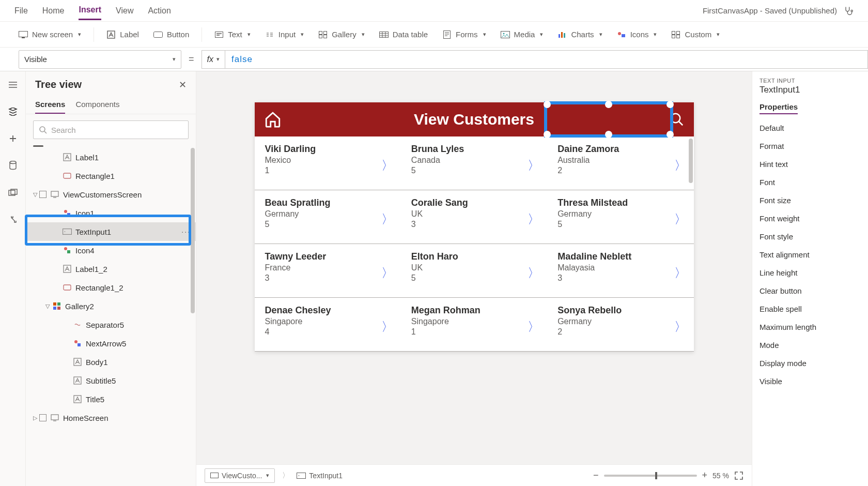 This screenshot has height=486, width=868. I want to click on tree-node-icon1: Icon1, so click(111, 213).